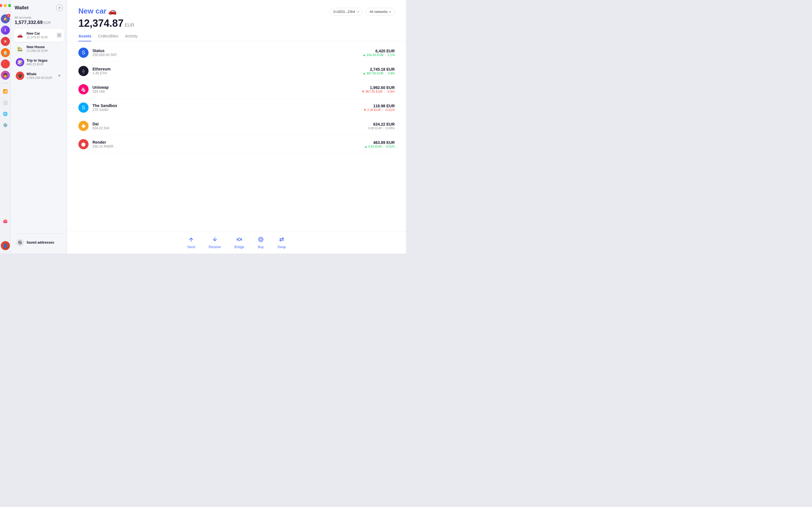 This screenshot has width=812, height=507. Describe the element at coordinates (39, 62) in the screenshot. I see `account-item-trip-to-vegas: 🎲 Trip to Vegas 845.23 EUR` at that location.